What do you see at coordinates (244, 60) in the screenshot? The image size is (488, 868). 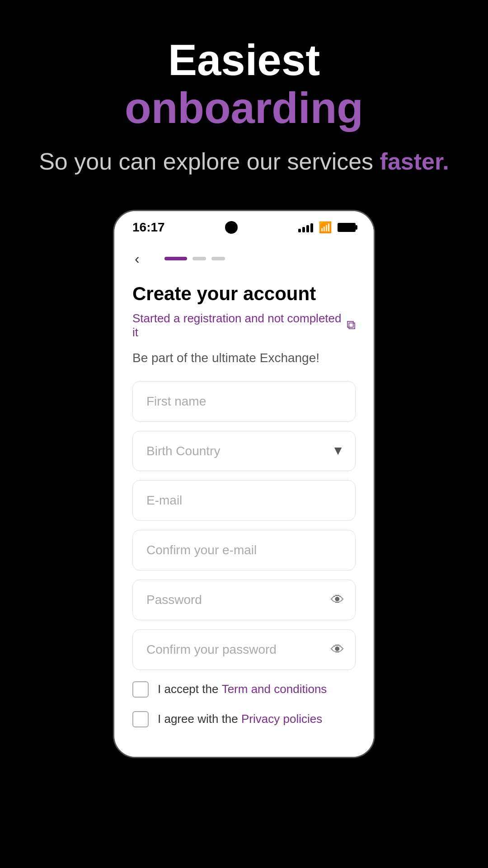 I see `hero-title-white: Easiest` at bounding box center [244, 60].